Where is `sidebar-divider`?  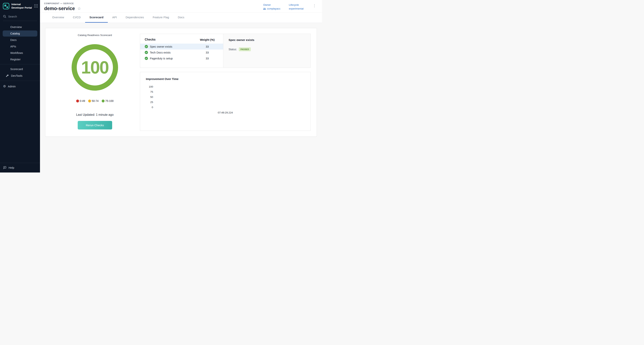
sidebar-divider is located at coordinates (20, 81).